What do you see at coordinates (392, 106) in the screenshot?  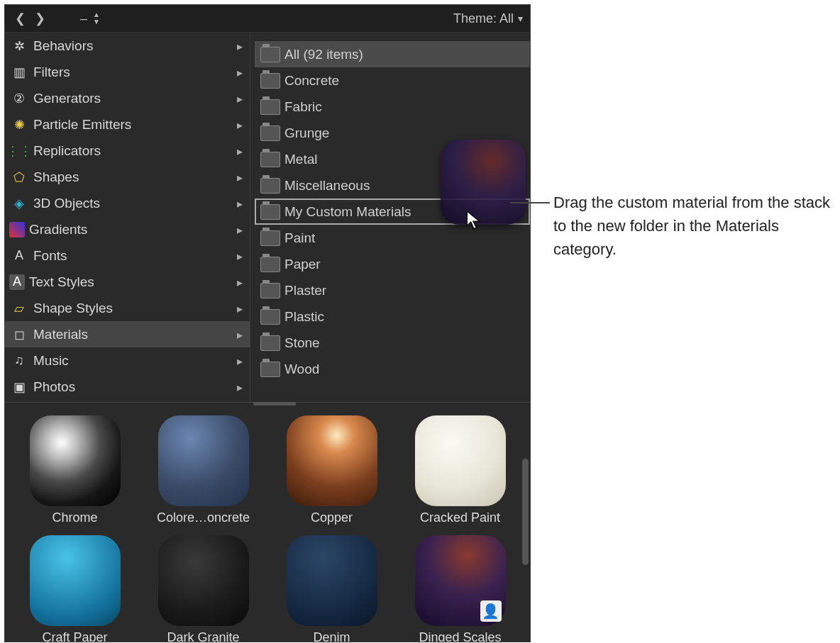 I see `subfolder-item-fabric: Fabric` at bounding box center [392, 106].